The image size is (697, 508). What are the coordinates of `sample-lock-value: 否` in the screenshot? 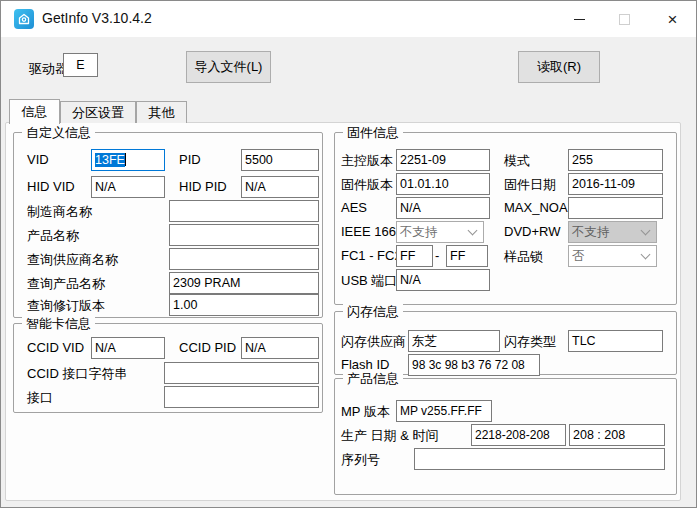 It's located at (578, 256).